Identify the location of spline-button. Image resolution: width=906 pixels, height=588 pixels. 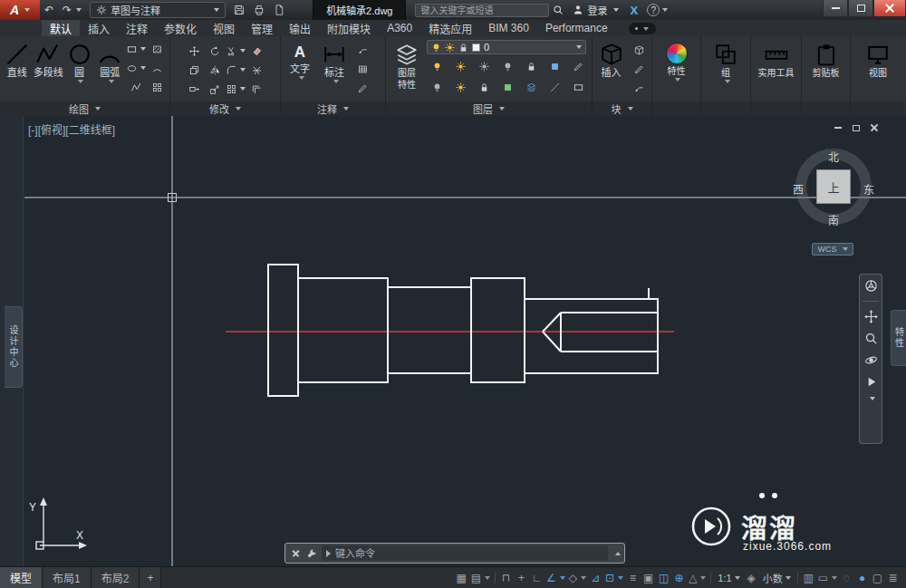
(136, 87).